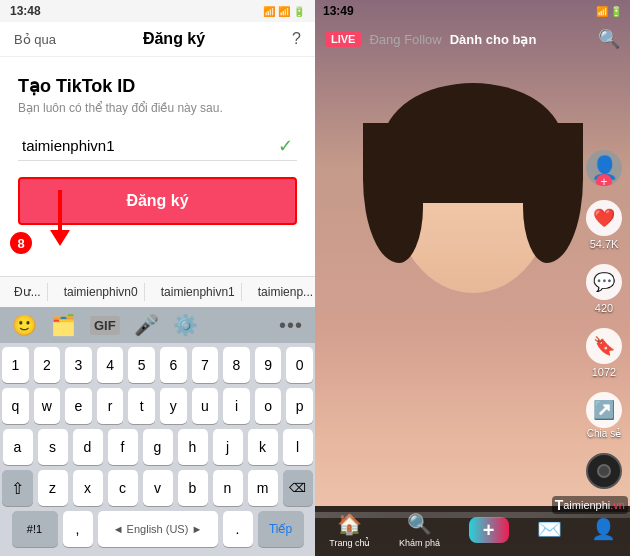 This screenshot has width=630, height=556. What do you see at coordinates (123, 447) in the screenshot?
I see `key-f: f` at bounding box center [123, 447].